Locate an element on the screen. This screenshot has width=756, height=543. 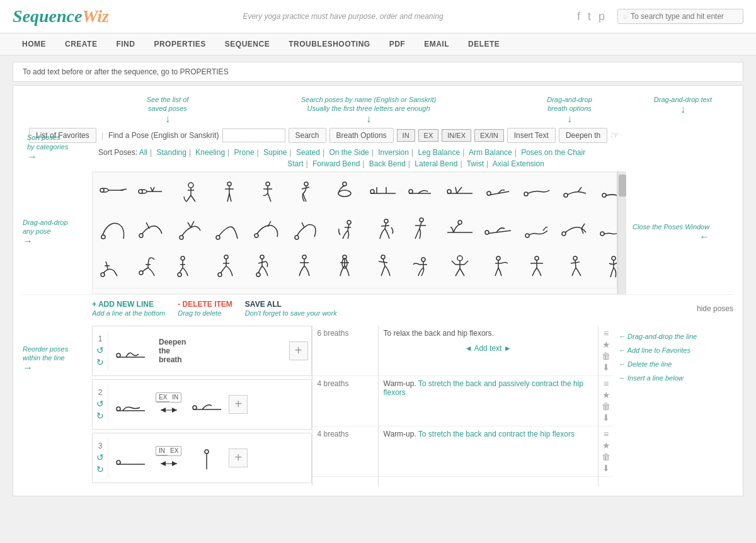
add-pose-3: + is located at coordinates (238, 458).